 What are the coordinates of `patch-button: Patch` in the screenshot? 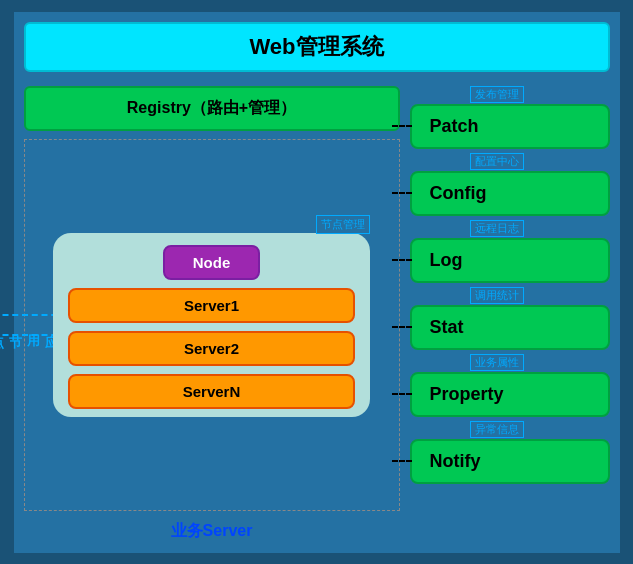 It's located at (510, 126).